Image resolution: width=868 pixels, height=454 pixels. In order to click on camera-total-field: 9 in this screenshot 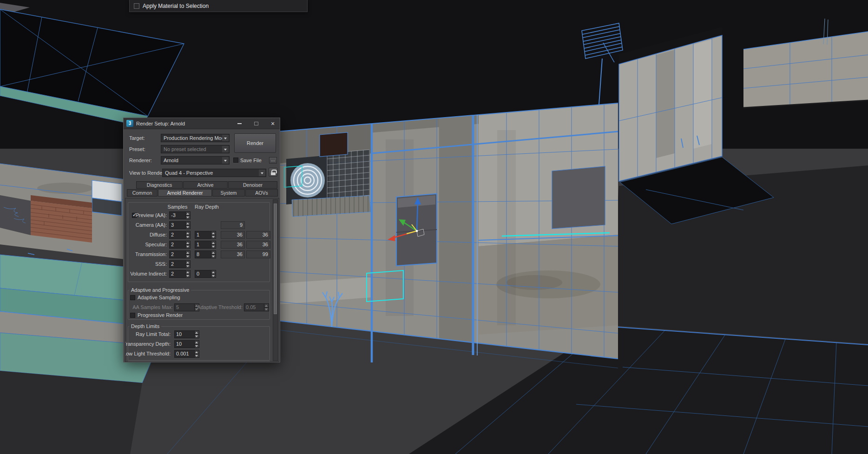, I will do `click(233, 225)`.